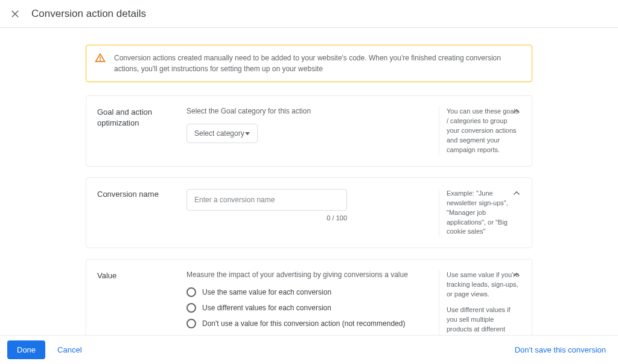  Describe the element at coordinates (309, 308) in the screenshot. I see `value-option-different: Use different values for each conversion` at that location.